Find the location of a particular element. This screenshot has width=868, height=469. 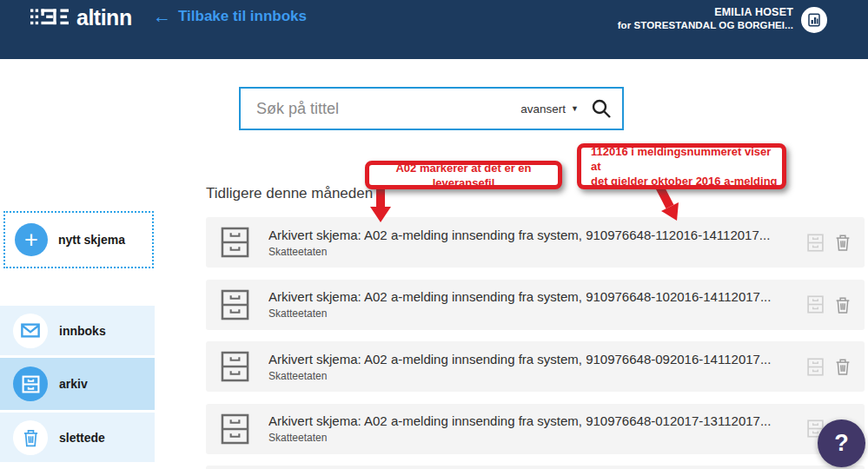

advanced-search-label: avansert is located at coordinates (543, 109).